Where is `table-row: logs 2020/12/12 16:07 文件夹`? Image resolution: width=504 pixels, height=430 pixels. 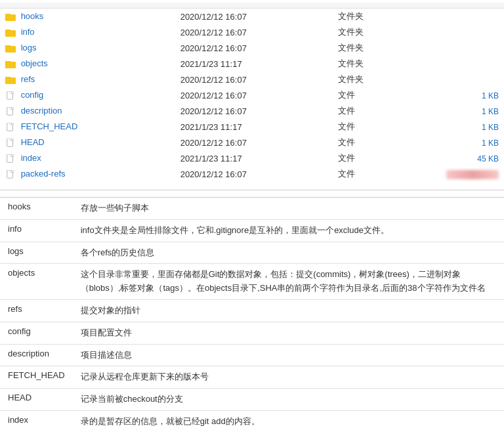
table-row: logs 2020/12/12 16:07 文件夹 is located at coordinates (252, 48).